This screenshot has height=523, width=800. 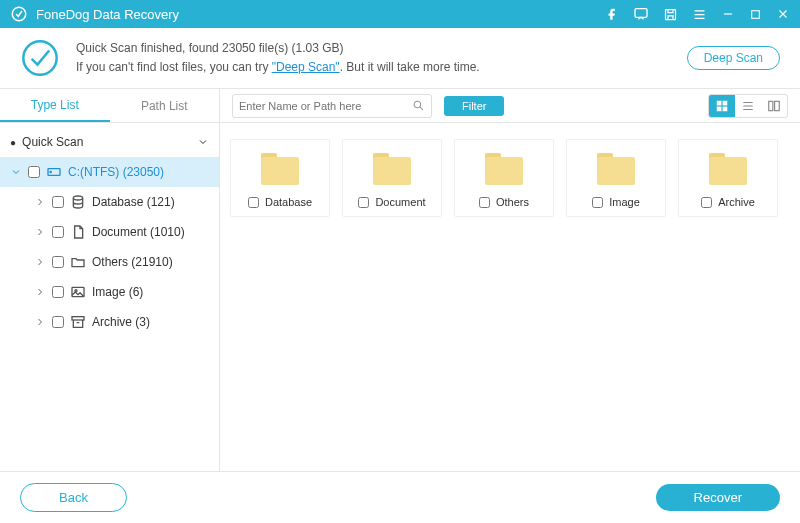 What do you see at coordinates (698, 14) in the screenshot?
I see `window-controls` at bounding box center [698, 14].